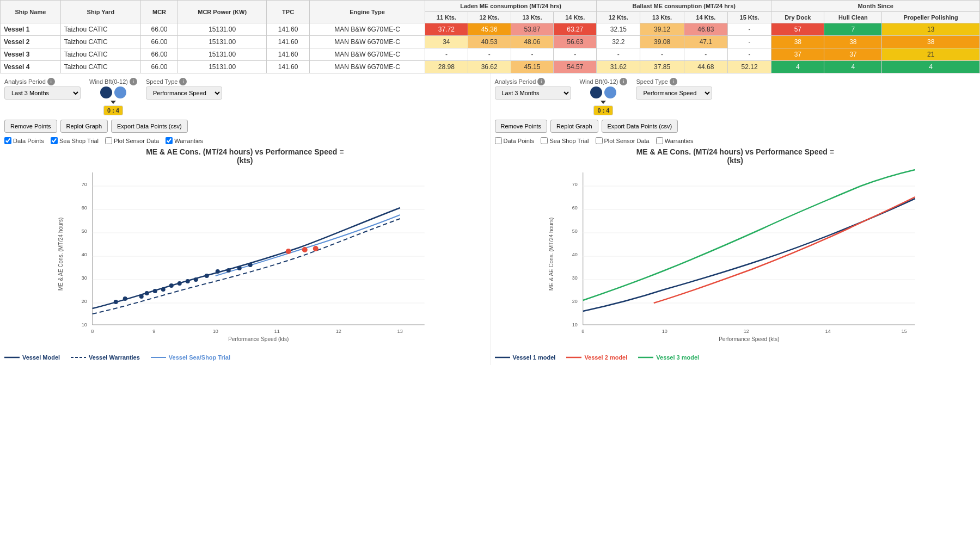  I want to click on right-cb-data-points: Data Points, so click(515, 140).